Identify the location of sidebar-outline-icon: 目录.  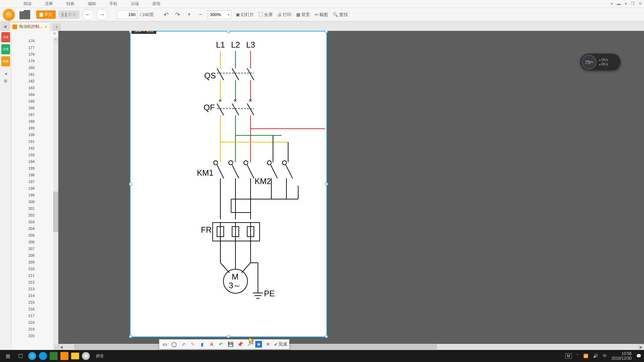
(6, 49).